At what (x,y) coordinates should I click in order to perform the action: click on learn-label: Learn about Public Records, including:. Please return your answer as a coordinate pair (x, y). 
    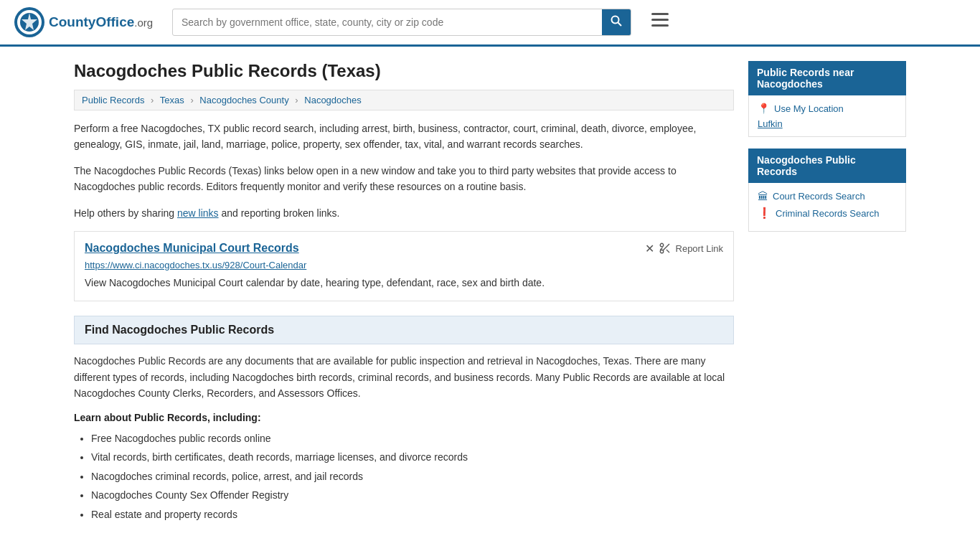
    Looking at the image, I should click on (404, 418).